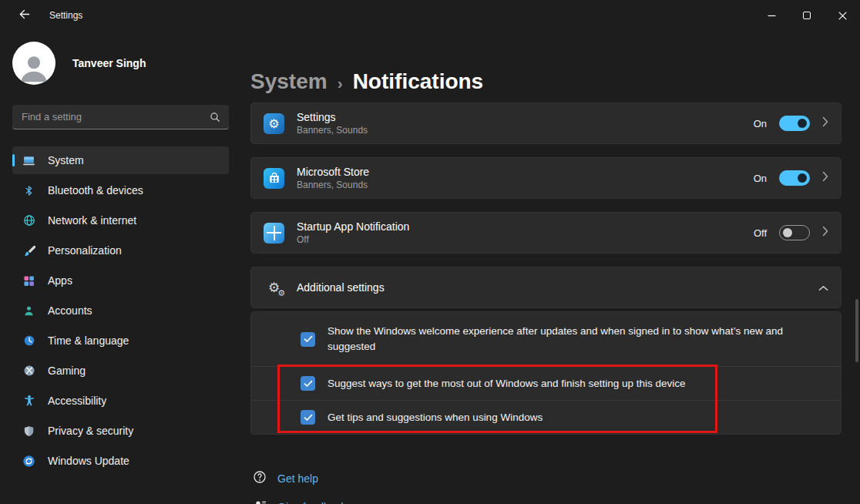  What do you see at coordinates (807, 15) in the screenshot?
I see `window-controls` at bounding box center [807, 15].